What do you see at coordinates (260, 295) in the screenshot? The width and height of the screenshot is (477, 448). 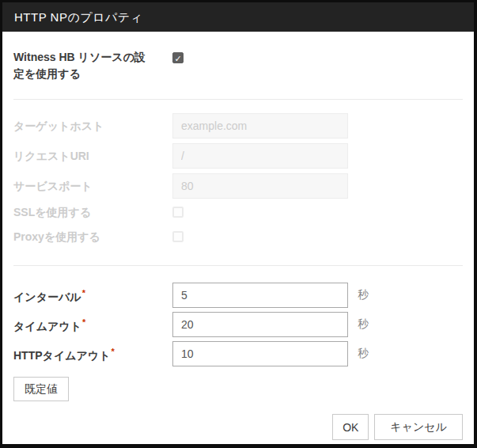 I see `interval-input` at bounding box center [260, 295].